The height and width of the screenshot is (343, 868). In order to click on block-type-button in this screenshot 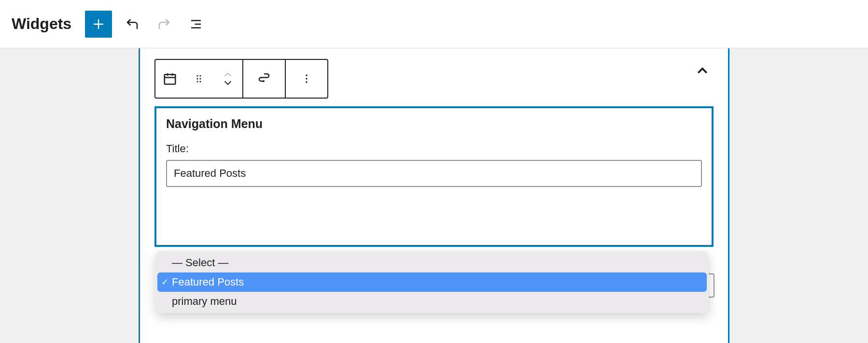, I will do `click(170, 79)`.